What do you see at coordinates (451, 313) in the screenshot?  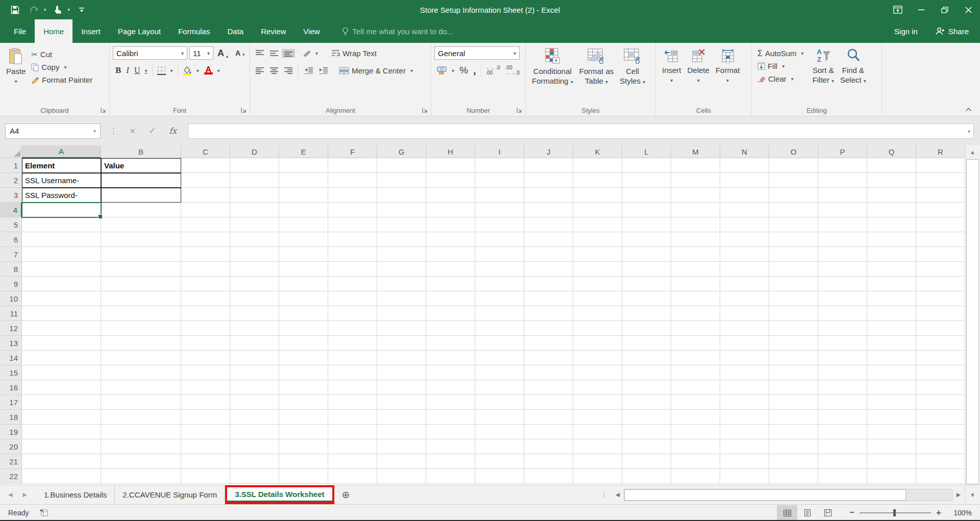 I see `cell-H11` at bounding box center [451, 313].